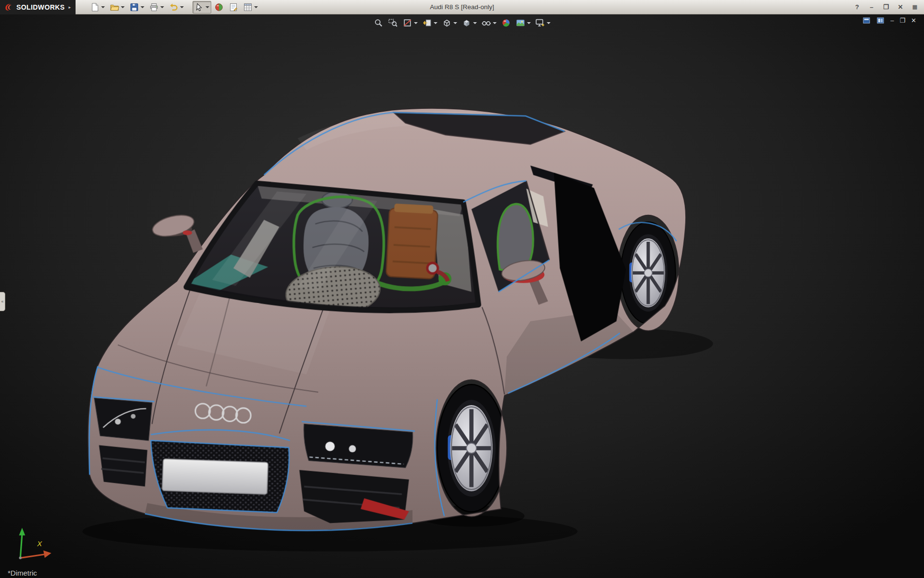  What do you see at coordinates (462, 23) in the screenshot?
I see `heads-up-toolbar` at bounding box center [462, 23].